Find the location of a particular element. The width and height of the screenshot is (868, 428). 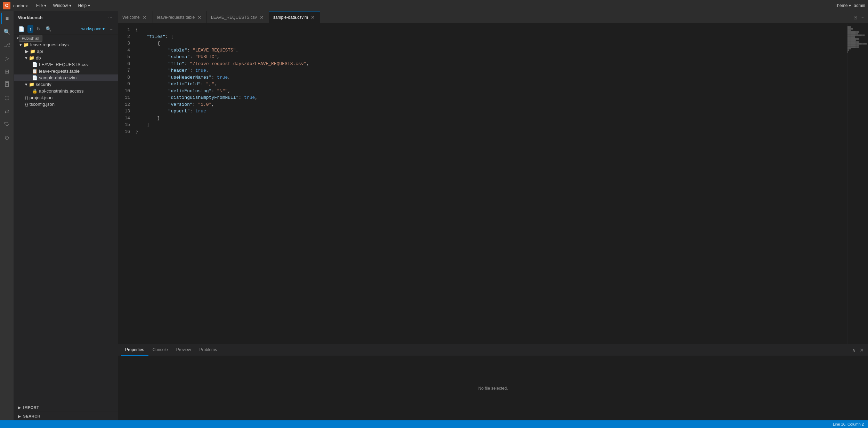

tab-leave-requests-table-label: leave-requests.table is located at coordinates (176, 17).